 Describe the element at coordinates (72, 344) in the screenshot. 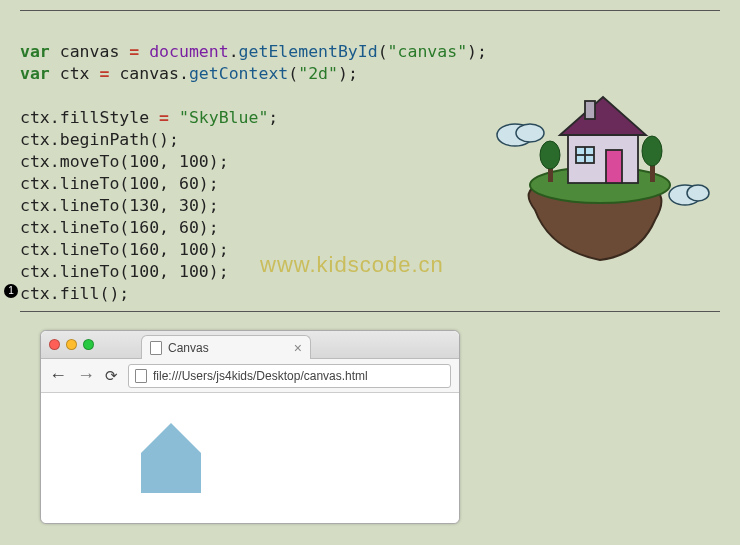

I see `traffic-lights` at that location.